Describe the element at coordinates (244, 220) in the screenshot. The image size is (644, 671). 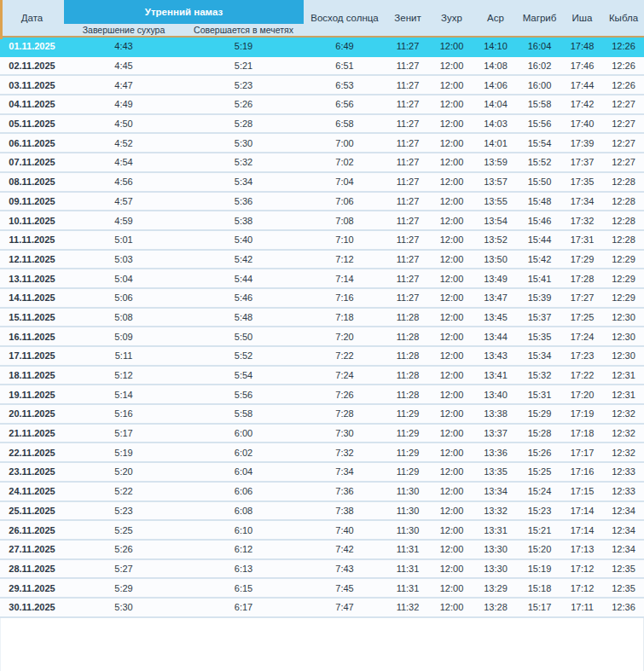
I see `row-mosque-time: 5:38` at that location.